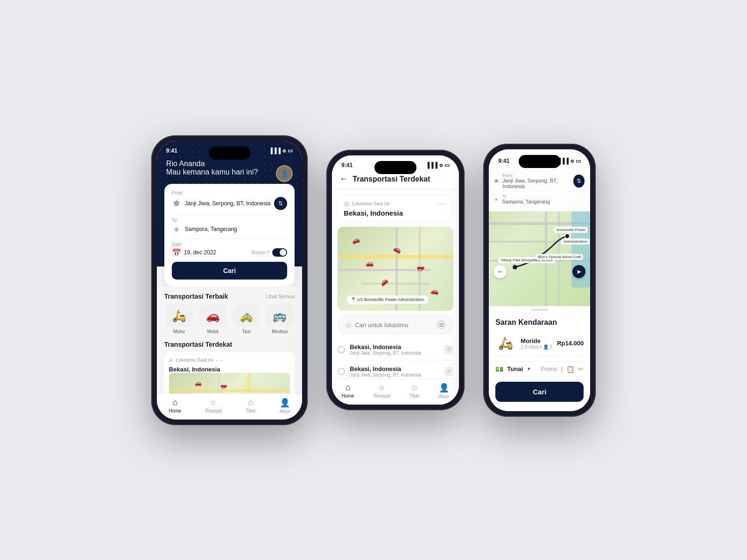  I want to click on from-value: Janji Jiwa, Serpong, BT, Indonesia, so click(228, 203).